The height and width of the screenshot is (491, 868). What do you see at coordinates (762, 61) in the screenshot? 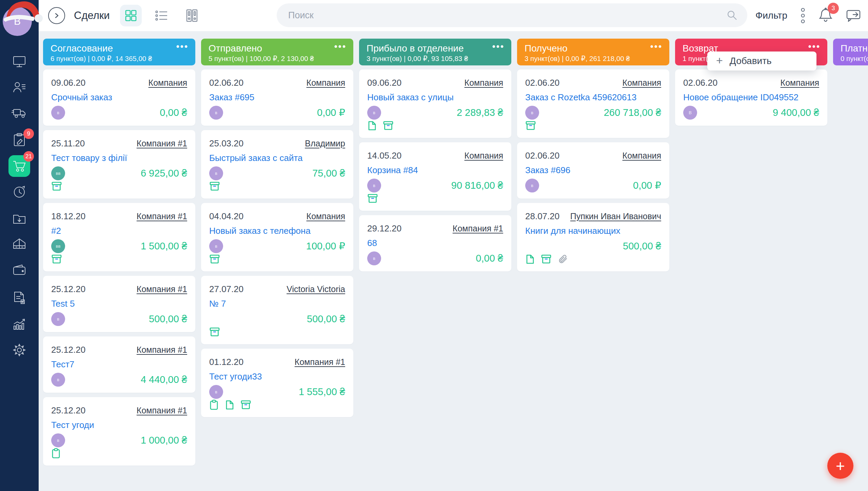
I see `add-card-popup: + Добавить` at bounding box center [762, 61].